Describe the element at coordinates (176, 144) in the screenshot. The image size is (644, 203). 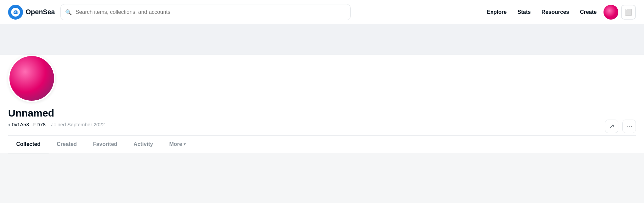
I see `tab-more-label: More` at that location.